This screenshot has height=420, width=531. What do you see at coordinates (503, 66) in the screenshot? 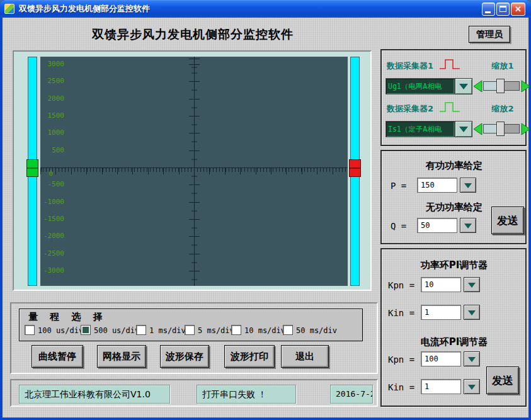
I see `zoom1-label: 缩放1` at bounding box center [503, 66].